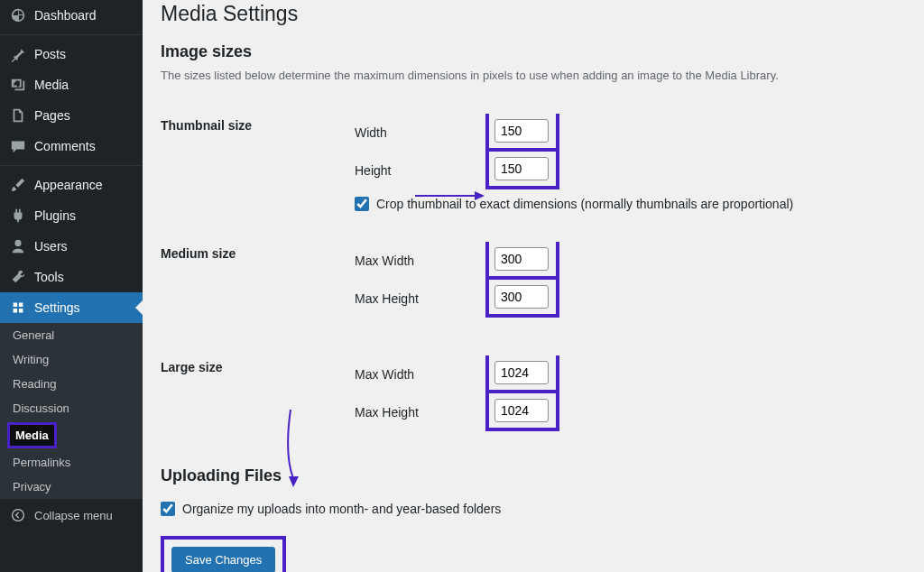 The height and width of the screenshot is (572, 924). I want to click on large-width-label: Max Width, so click(420, 374).